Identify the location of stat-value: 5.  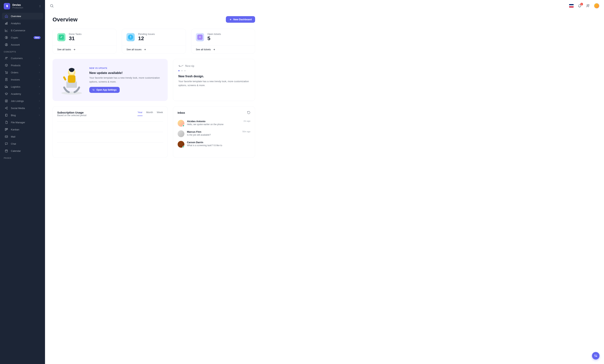
(214, 38).